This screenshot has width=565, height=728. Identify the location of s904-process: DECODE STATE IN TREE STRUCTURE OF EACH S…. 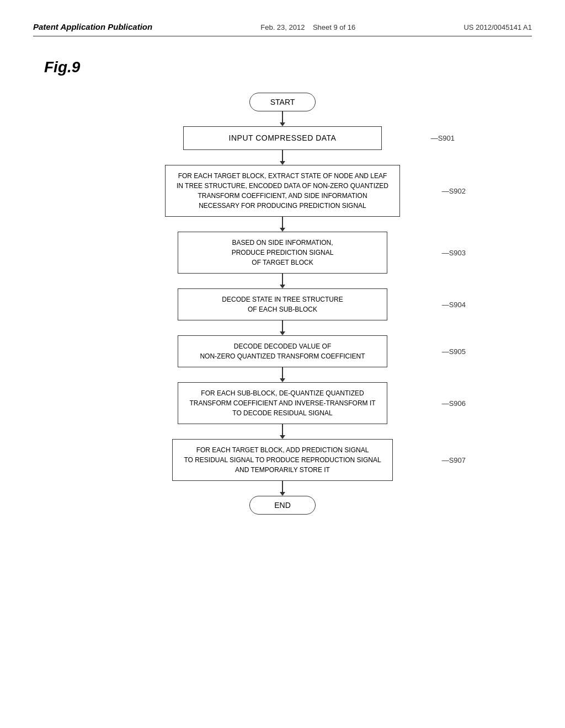
(282, 304).